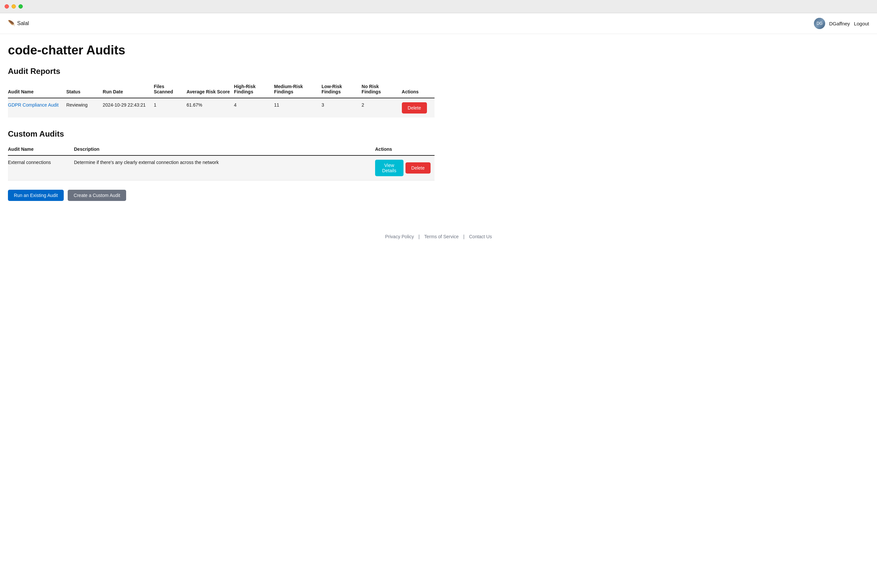 This screenshot has width=877, height=588. I want to click on th-custom-actions: Actions, so click(405, 150).